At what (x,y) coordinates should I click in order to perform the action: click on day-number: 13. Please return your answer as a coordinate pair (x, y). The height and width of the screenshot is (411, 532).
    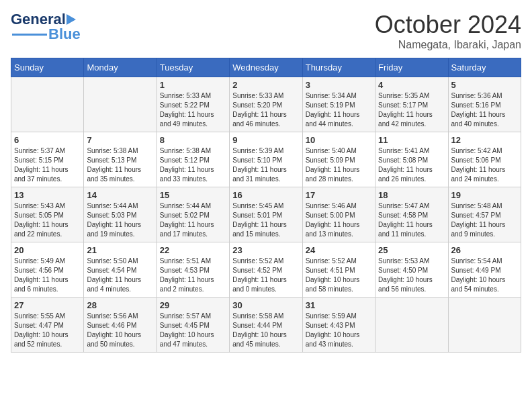
    Looking at the image, I should click on (47, 195).